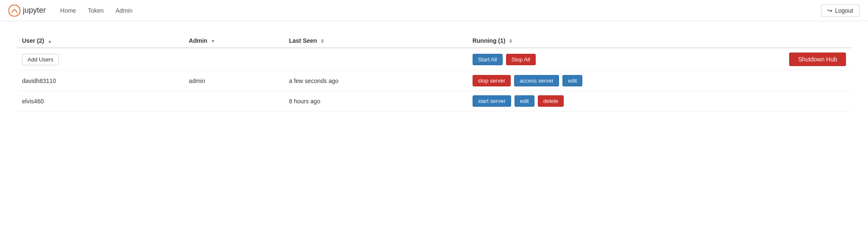  What do you see at coordinates (659, 101) in the screenshot?
I see `running-cell-2: start server edit delete` at bounding box center [659, 101].